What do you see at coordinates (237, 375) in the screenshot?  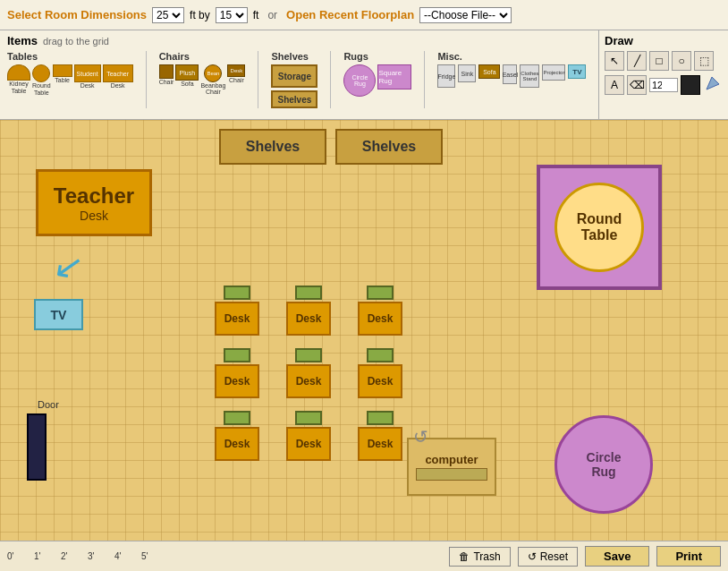 I see `desk-item-4: Desk` at bounding box center [237, 375].